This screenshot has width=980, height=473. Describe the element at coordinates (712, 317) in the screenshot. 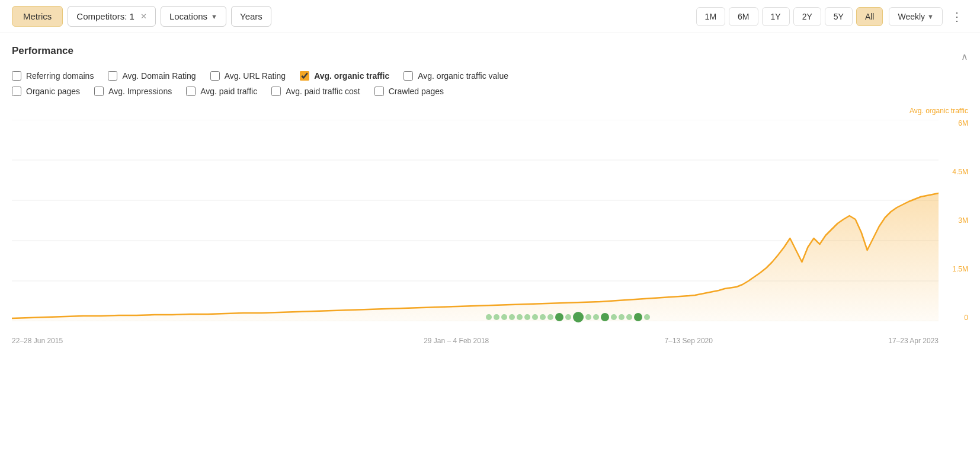

I see `green-dots-row` at that location.